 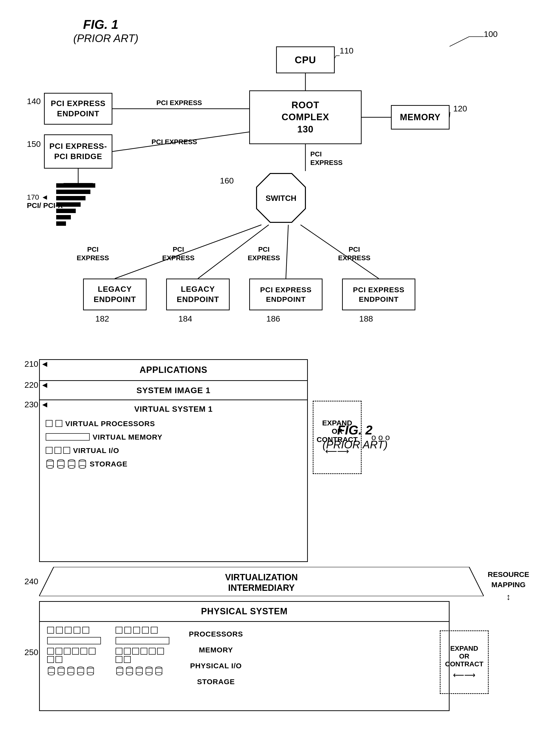 I want to click on ref-230: 230 ◄, so click(x=37, y=405).